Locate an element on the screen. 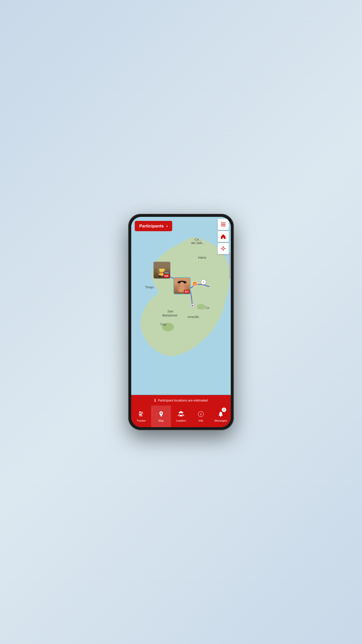  participants-button: Participants › is located at coordinates (153, 226).